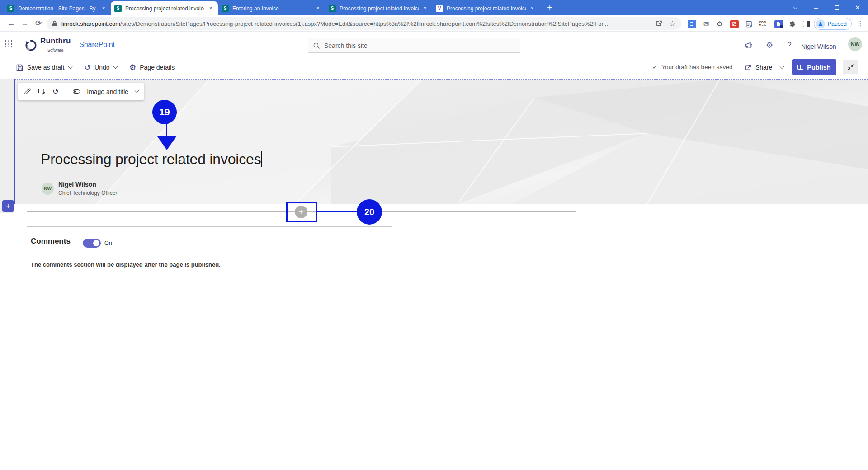 The image size is (868, 470). I want to click on maximize-button, so click(837, 8).